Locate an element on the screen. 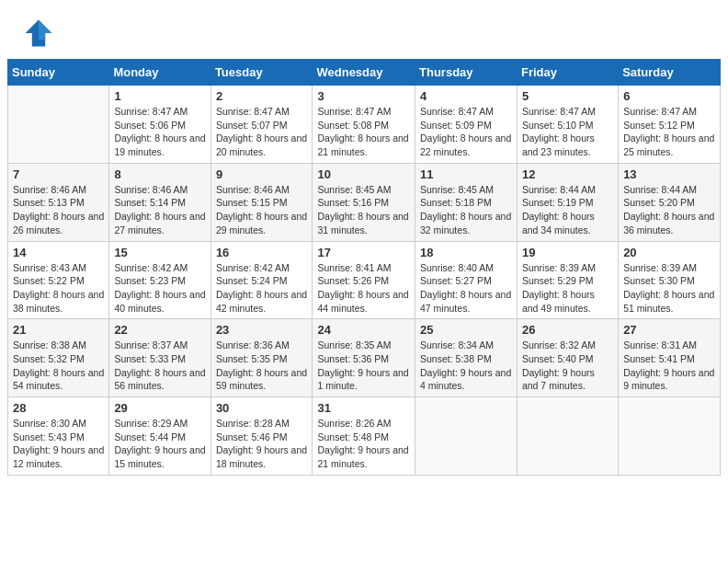  day-cell: 14Sunrise: 8:43 AMSunset: 5:22 PMDayligh… is located at coordinates (59, 280).